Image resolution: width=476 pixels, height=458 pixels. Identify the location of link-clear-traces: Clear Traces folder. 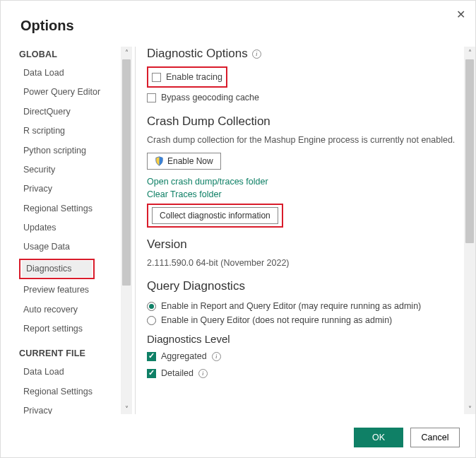
(302, 194).